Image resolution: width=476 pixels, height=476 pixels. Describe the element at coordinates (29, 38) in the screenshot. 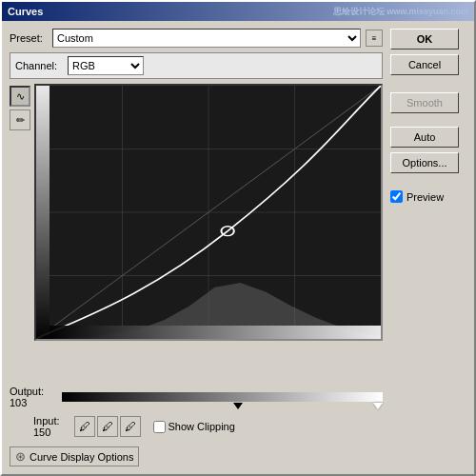

I see `preset-label: Preset:` at that location.